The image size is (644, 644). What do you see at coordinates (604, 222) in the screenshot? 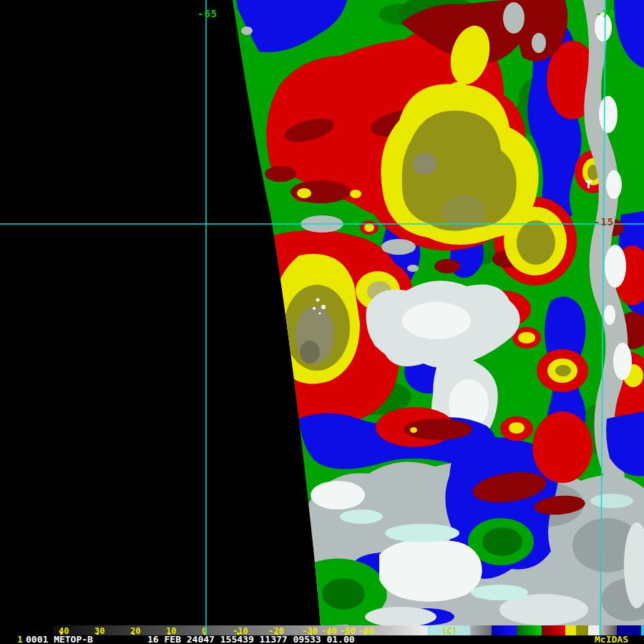
I see `latitude-label-15: -15` at bounding box center [604, 222].